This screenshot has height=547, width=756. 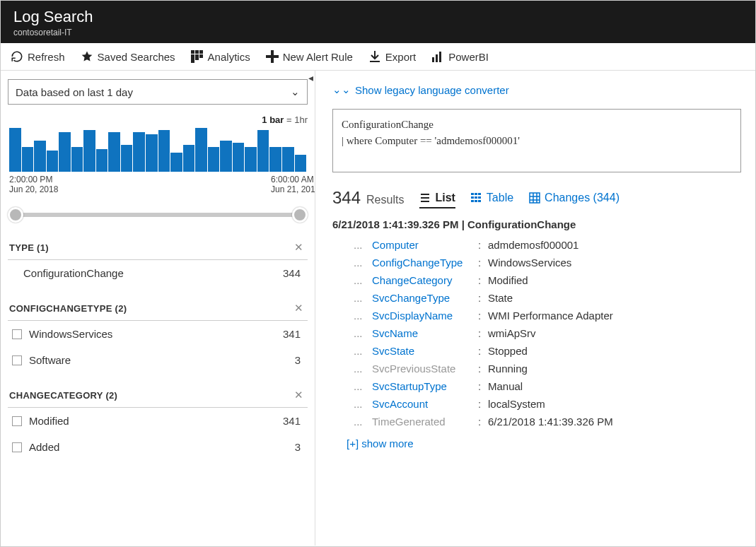 I want to click on property-key: SvcStartupType, so click(x=425, y=386).